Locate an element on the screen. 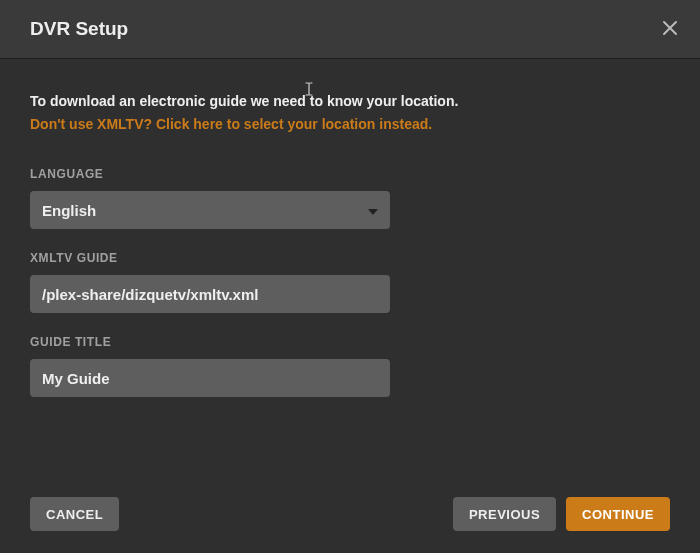  cancel-button: CANCEL is located at coordinates (74, 514).